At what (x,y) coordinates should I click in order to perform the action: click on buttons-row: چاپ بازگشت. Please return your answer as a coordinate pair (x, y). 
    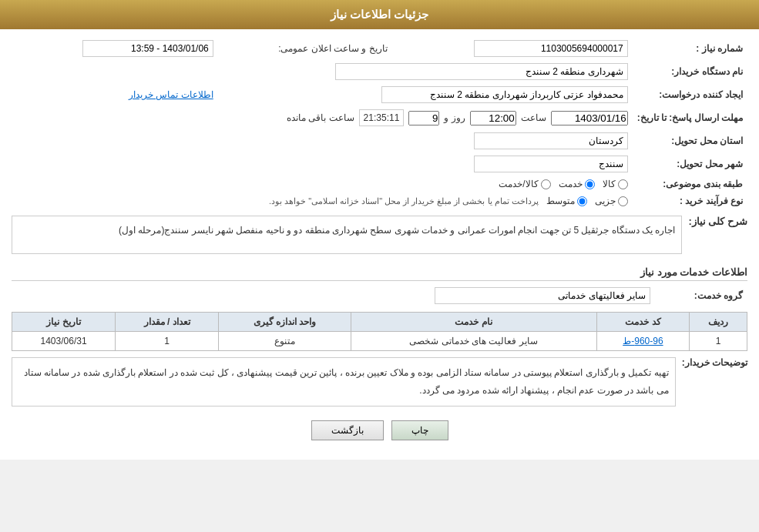
    Looking at the image, I should click on (379, 433).